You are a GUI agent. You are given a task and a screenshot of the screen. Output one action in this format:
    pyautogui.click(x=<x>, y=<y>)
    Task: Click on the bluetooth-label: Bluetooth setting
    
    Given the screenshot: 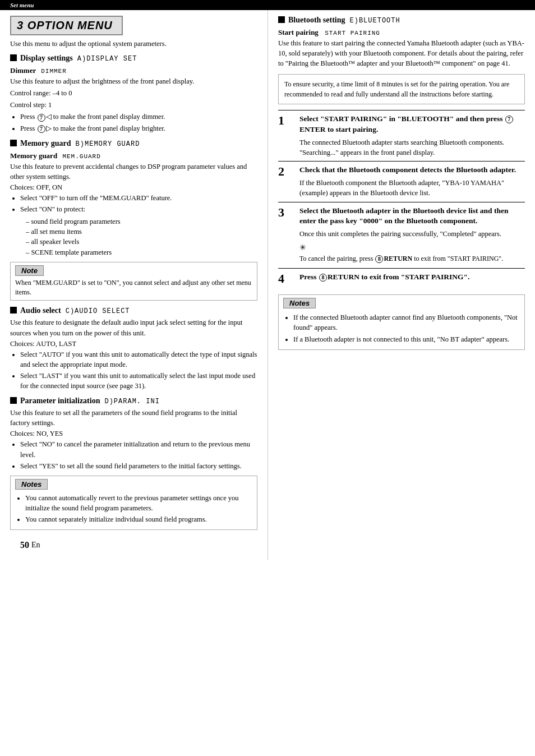 What is the action you would take?
    pyautogui.click(x=317, y=20)
    